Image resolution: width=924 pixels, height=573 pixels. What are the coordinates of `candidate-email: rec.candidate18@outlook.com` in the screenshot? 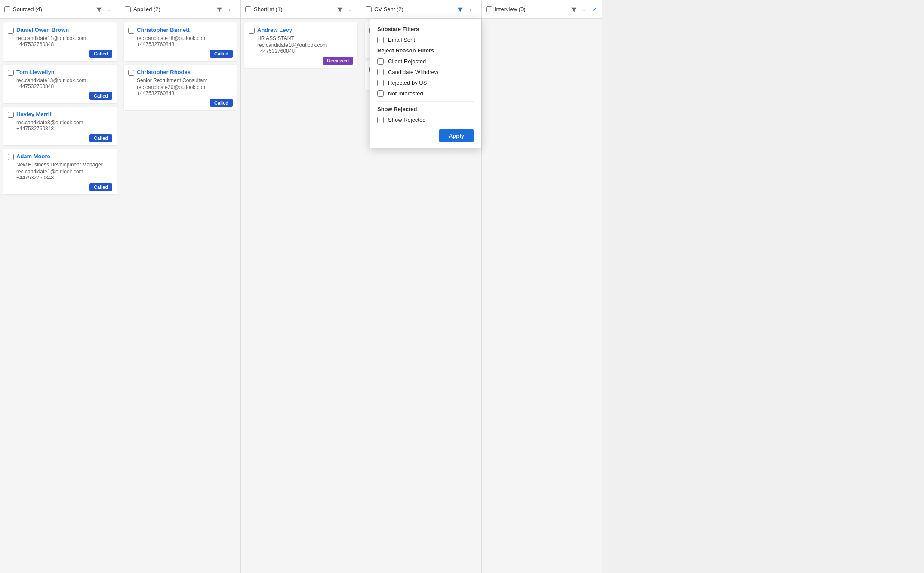 It's located at (301, 45).